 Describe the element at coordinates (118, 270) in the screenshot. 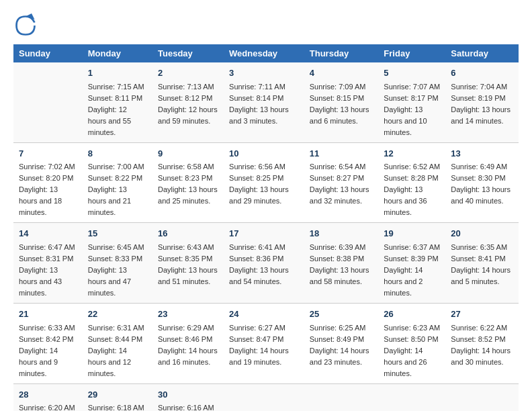

I see `day-info: Sunrise: 6:45 AMSunset: 8:33 PMDaylight:…` at that location.